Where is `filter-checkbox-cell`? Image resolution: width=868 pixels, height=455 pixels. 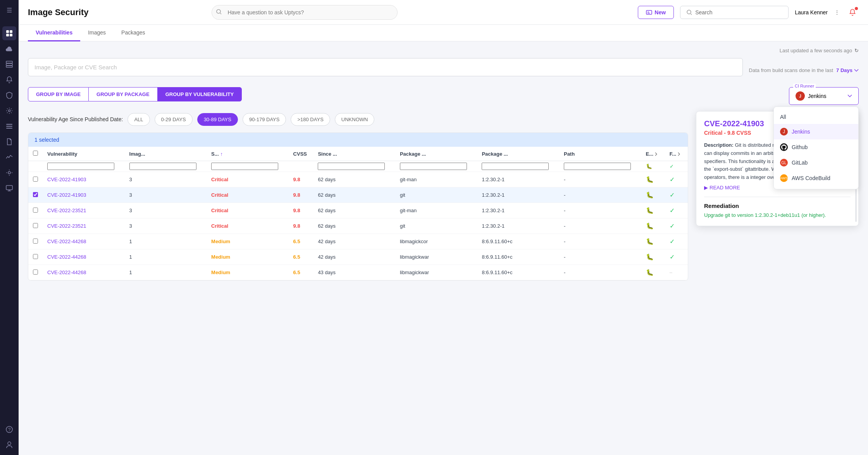
filter-checkbox-cell is located at coordinates (36, 167).